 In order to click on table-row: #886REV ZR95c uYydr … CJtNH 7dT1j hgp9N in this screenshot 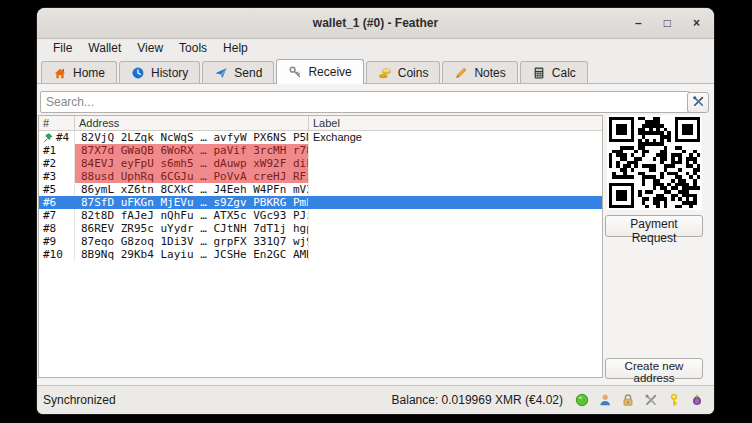, I will do `click(320, 228)`.